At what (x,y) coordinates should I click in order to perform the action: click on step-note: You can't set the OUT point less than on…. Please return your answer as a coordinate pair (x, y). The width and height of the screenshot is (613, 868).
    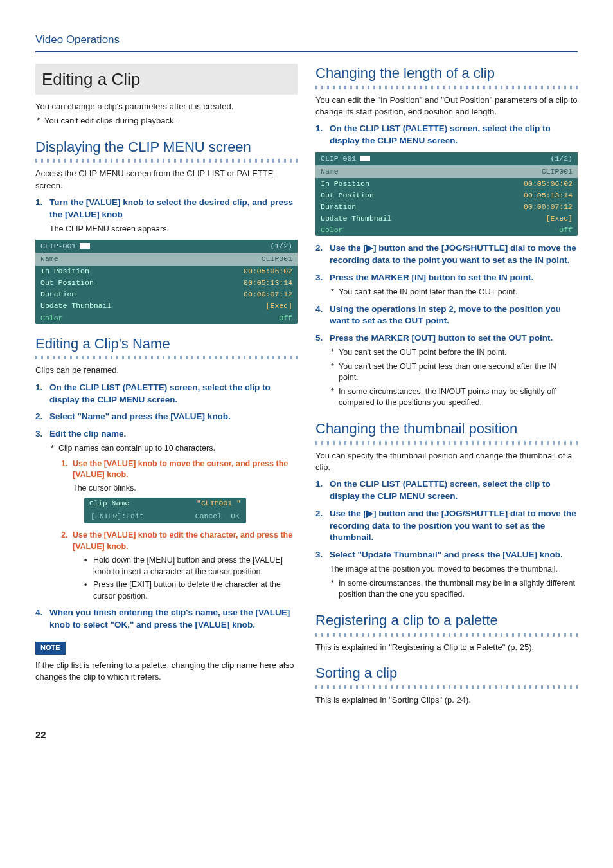
    Looking at the image, I should click on (454, 373).